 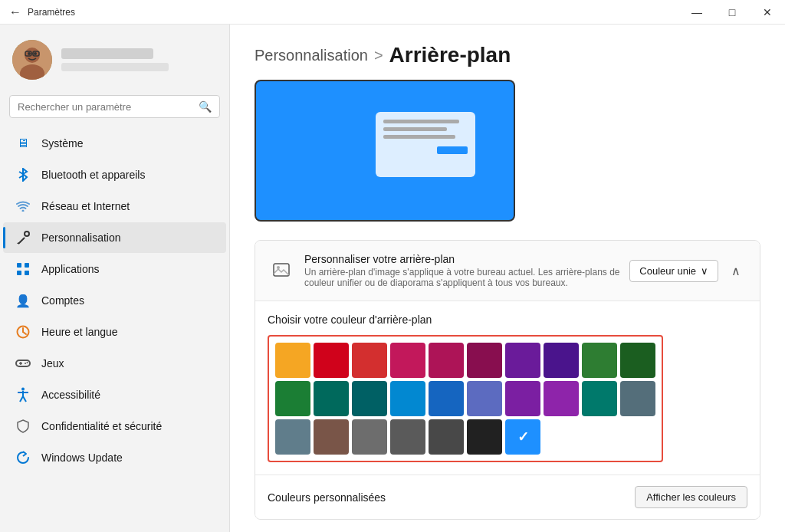 What do you see at coordinates (23, 458) in the screenshot?
I see `update-icon` at bounding box center [23, 458].